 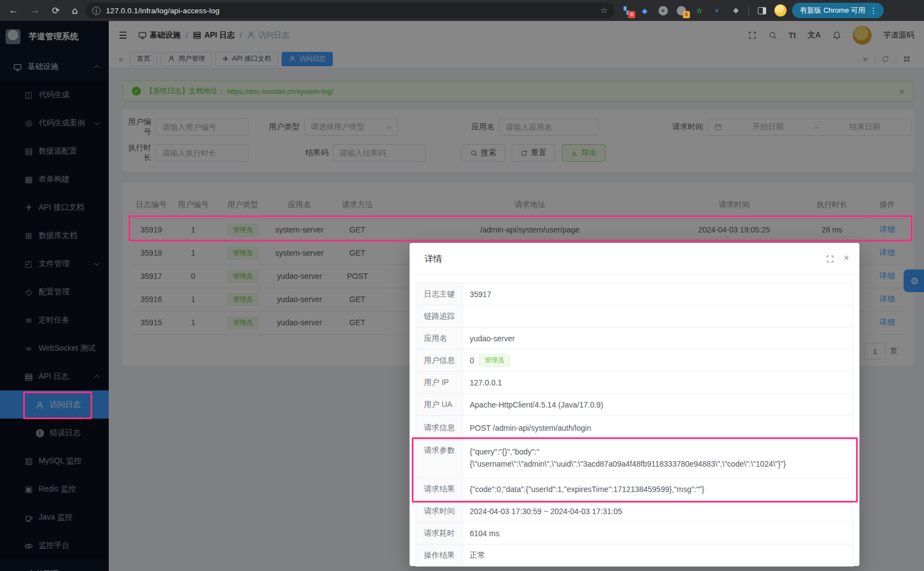 I want to click on annotation-highlight-modal-rows, so click(x=635, y=470).